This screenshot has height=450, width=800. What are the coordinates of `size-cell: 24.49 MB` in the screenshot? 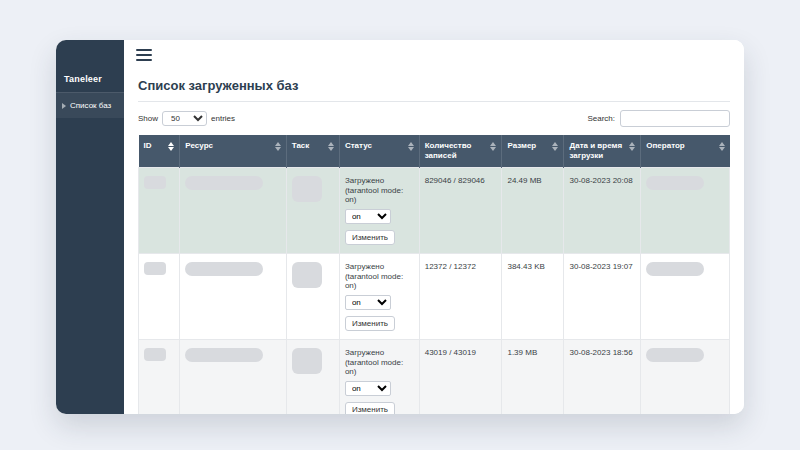 It's located at (533, 211).